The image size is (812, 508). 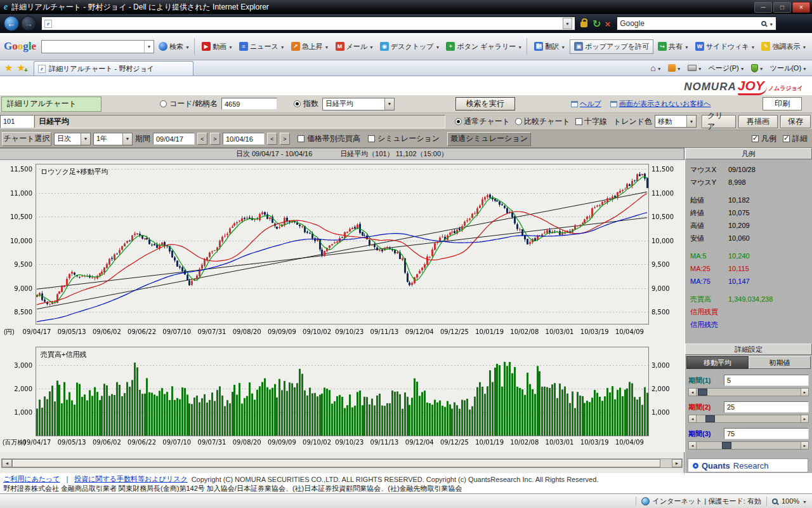 What do you see at coordinates (656, 68) in the screenshot?
I see `home-button` at bounding box center [656, 68].